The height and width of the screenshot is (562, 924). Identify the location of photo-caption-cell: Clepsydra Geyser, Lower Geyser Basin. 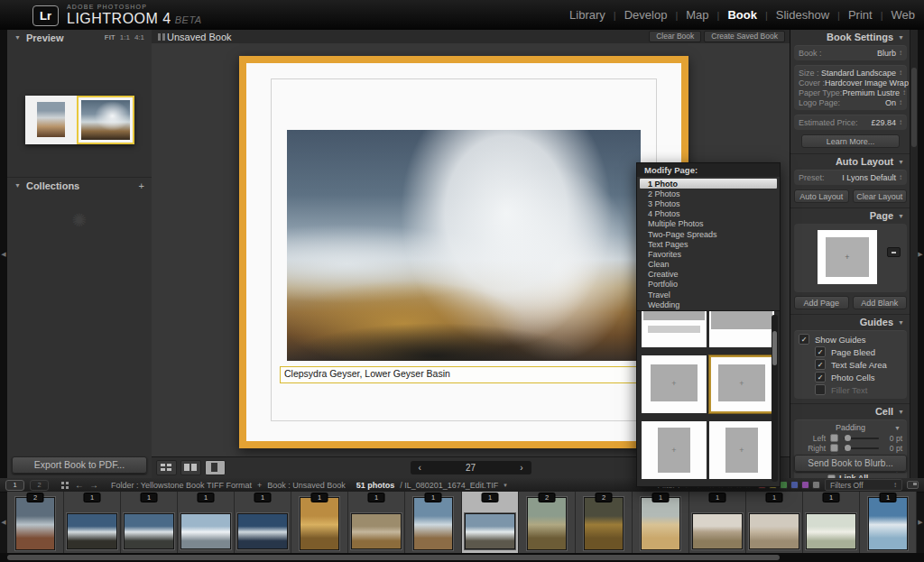
(464, 375).